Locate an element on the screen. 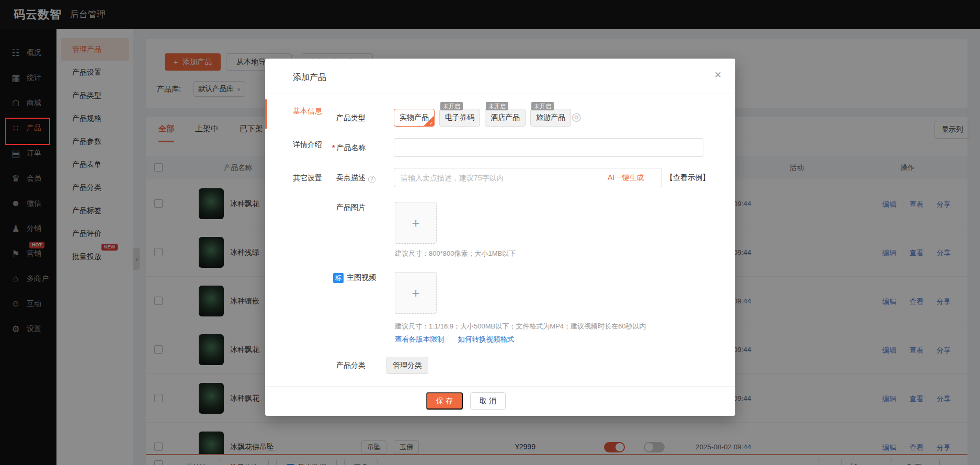  modal-header-divider is located at coordinates (500, 94).